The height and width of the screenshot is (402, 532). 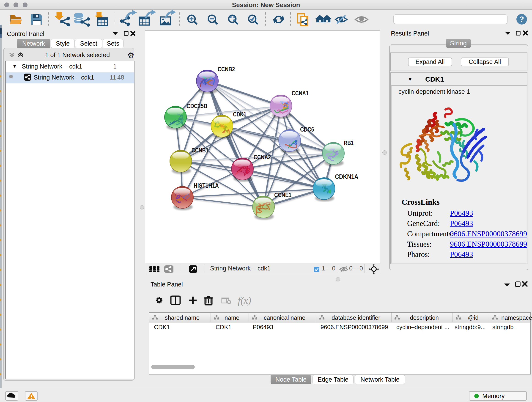 What do you see at coordinates (206, 185) in the screenshot?
I see `svg-text: HIST1H1A` at bounding box center [206, 185].